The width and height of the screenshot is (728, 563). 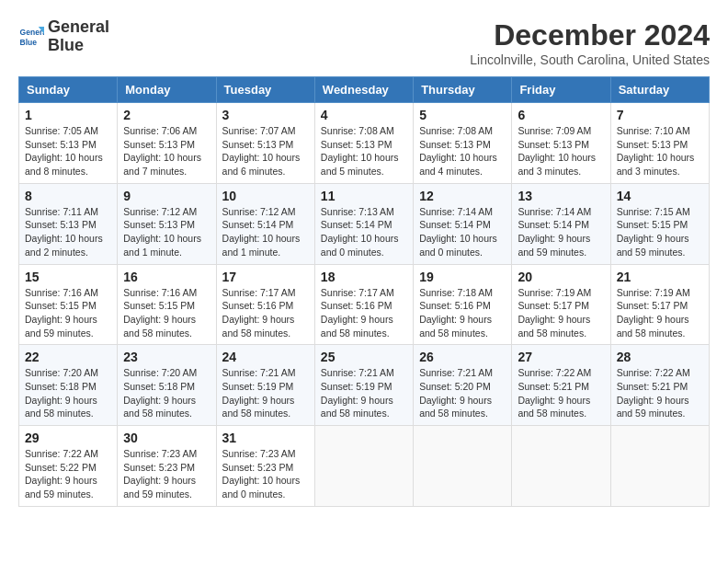 What do you see at coordinates (660, 224) in the screenshot?
I see `calendar-cell: 14Sunrise: 7:15 AMSunset: 5:15 PMDayligh…` at bounding box center [660, 224].